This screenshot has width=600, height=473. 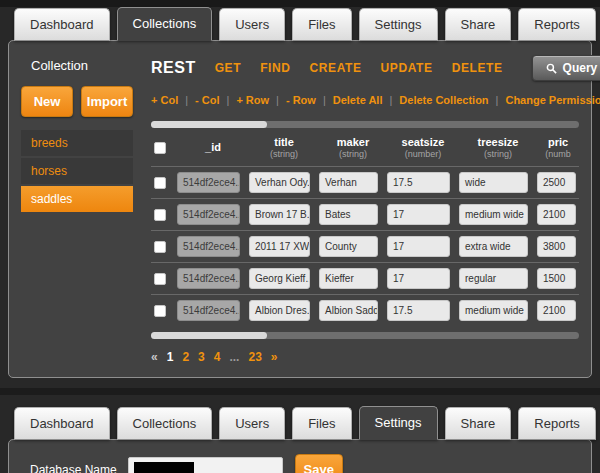 I want to click on cell-treesize: regular, so click(x=494, y=278).